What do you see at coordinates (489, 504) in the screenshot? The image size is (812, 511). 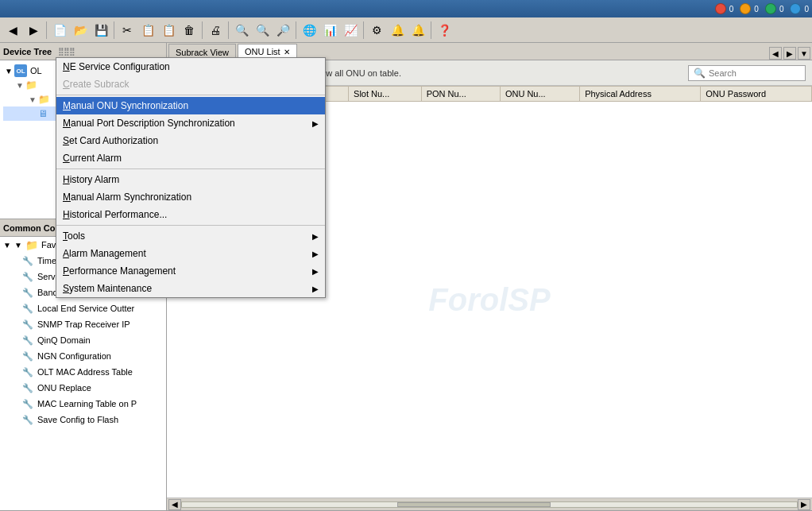 I see `horizontal-scrollbar: ◀ ▶` at bounding box center [489, 504].